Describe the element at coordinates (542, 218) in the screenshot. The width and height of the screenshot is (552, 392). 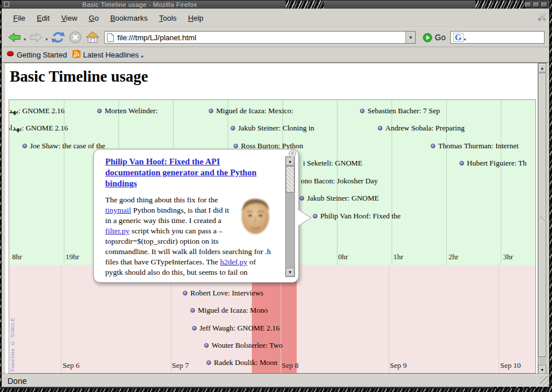
I see `page-scrollbar: ▲ ▼` at that location.